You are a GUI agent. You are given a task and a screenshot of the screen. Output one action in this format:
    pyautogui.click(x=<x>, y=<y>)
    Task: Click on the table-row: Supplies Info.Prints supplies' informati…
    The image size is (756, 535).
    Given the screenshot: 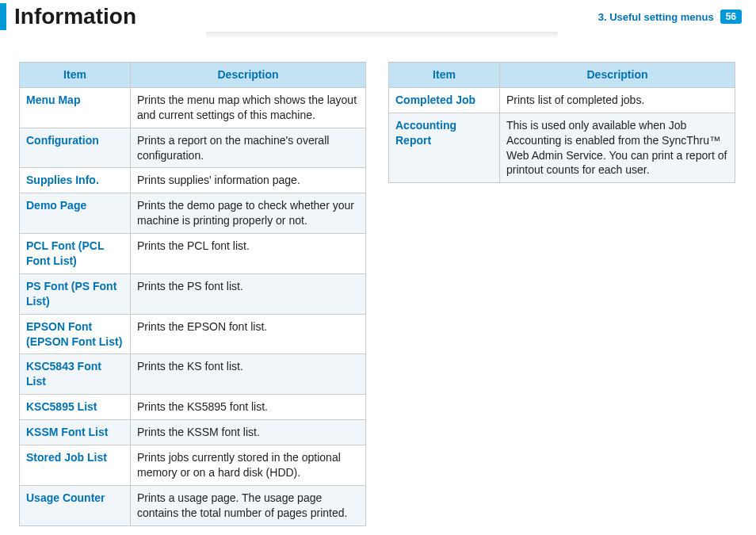 What is the action you would take?
    pyautogui.click(x=193, y=181)
    